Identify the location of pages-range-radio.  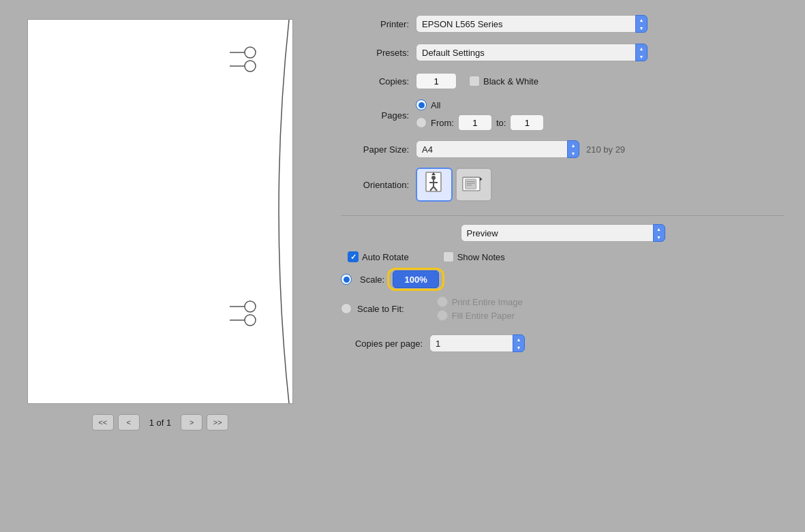
(421, 123).